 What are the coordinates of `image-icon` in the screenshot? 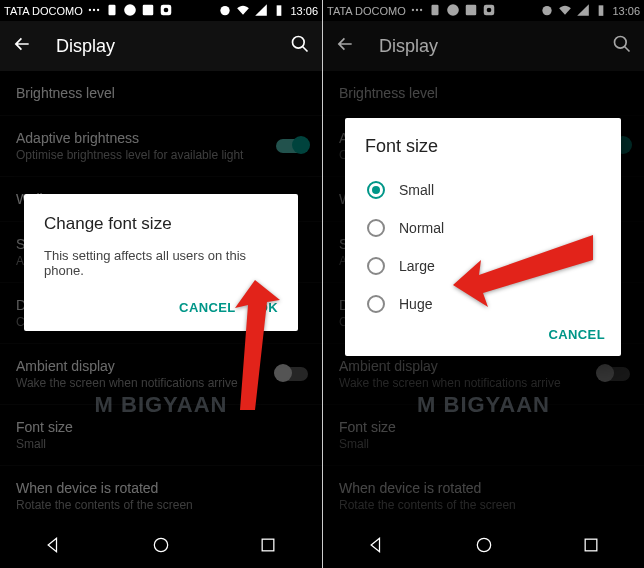 It's located at (148, 11).